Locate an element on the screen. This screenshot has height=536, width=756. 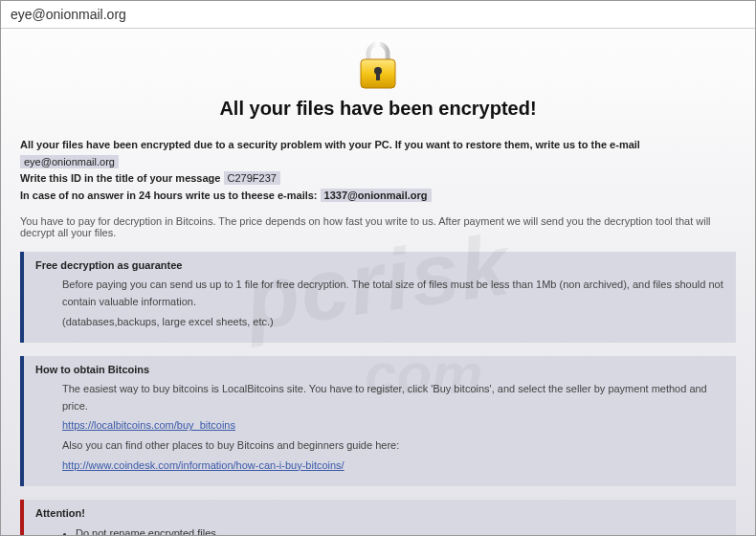
contact-email-2: 1337@onionmail.org is located at coordinates (376, 195).